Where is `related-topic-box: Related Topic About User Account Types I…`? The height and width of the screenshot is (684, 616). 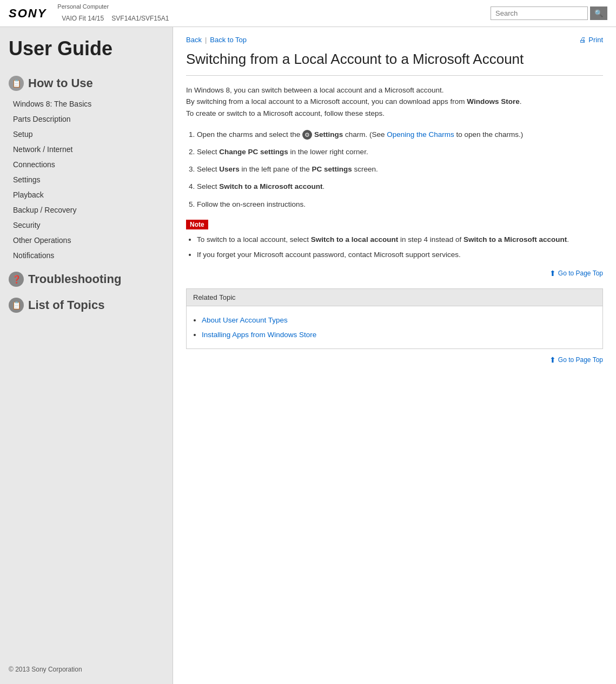 related-topic-box: Related Topic About User Account Types I… is located at coordinates (395, 319).